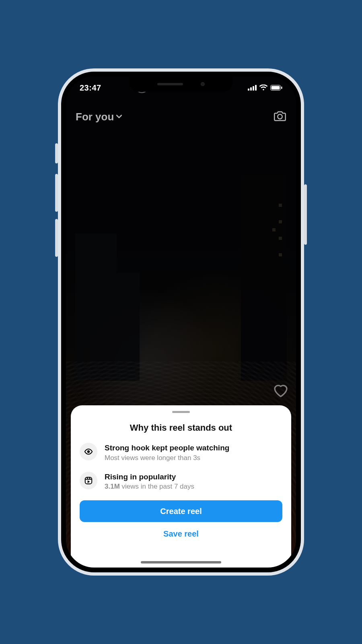 The image size is (362, 644). Describe the element at coordinates (181, 84) in the screenshot. I see `phone-notch` at that location.